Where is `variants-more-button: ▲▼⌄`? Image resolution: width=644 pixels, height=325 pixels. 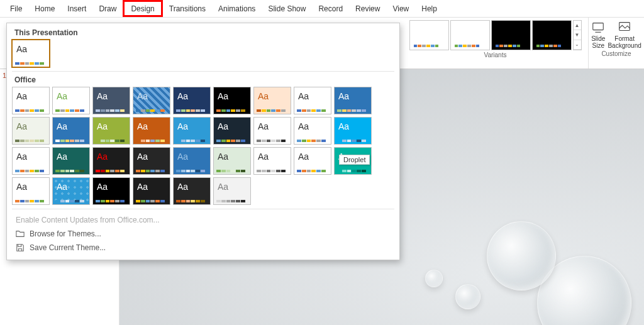 variants-more-button: ▲▼⌄ is located at coordinates (577, 35).